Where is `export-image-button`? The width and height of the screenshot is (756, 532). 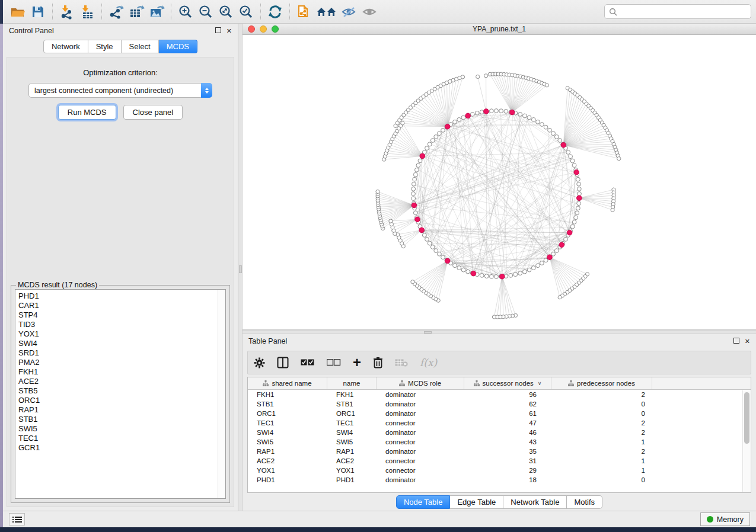 export-image-button is located at coordinates (157, 12).